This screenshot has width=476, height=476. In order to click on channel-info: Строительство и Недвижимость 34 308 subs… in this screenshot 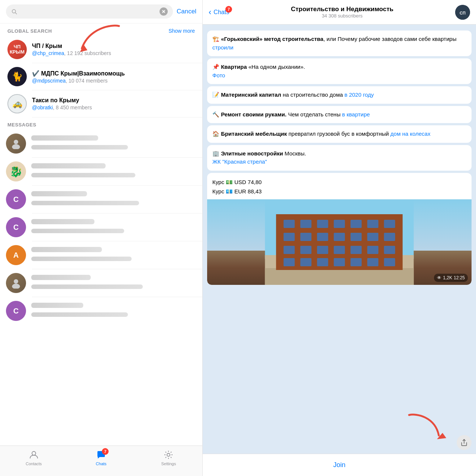, I will do `click(342, 12)`.